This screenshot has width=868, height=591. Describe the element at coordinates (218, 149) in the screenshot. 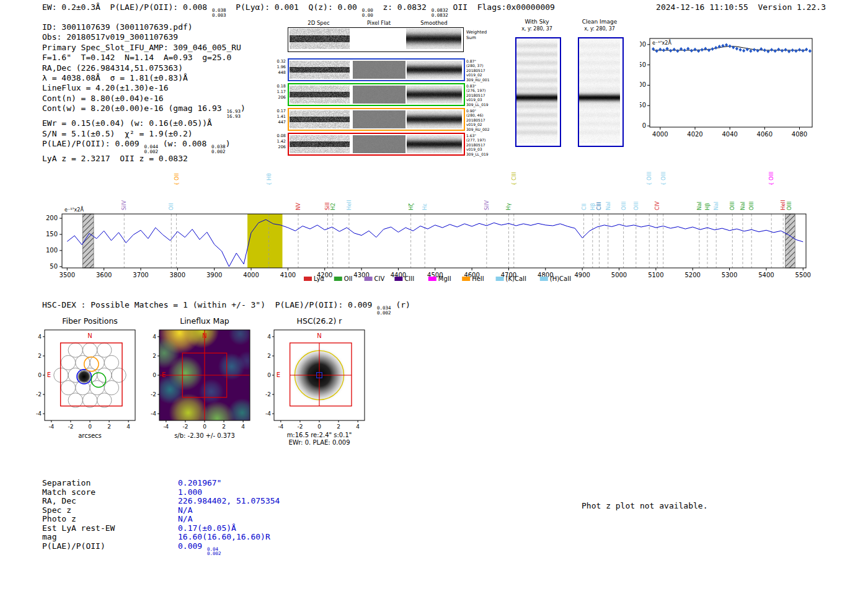

I see `info-line-frac: 0.0380.002` at that location.